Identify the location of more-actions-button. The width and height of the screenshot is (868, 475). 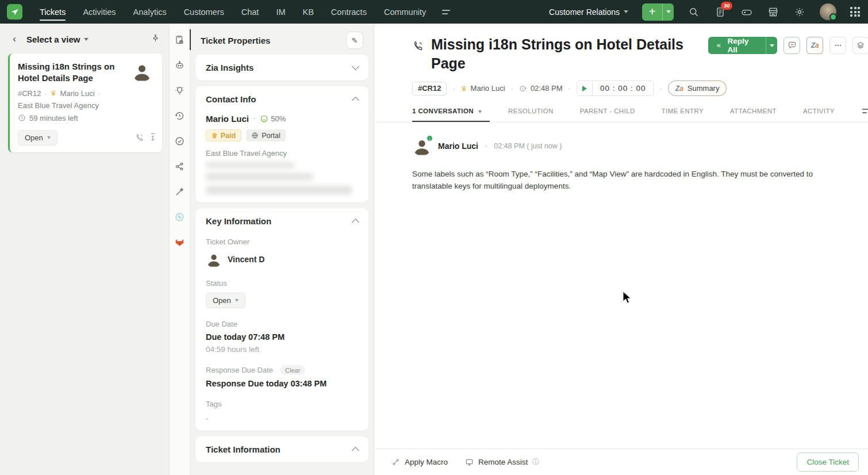
(838, 45).